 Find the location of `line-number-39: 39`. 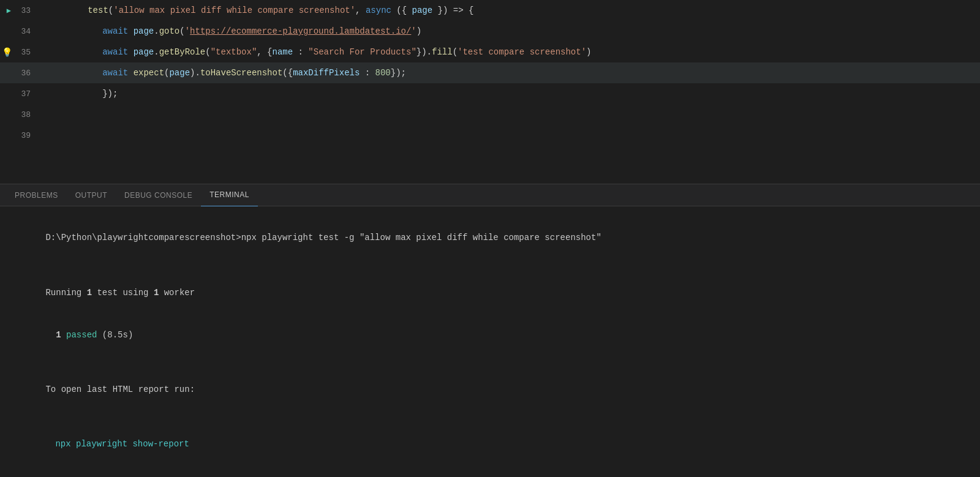

line-number-39: 39 is located at coordinates (22, 136).